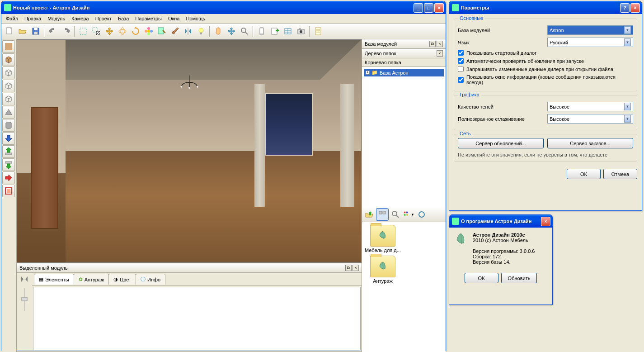 The height and width of the screenshot is (352, 644). Describe the element at coordinates (9, 125) in the screenshot. I see `cylinder-icon` at that location.